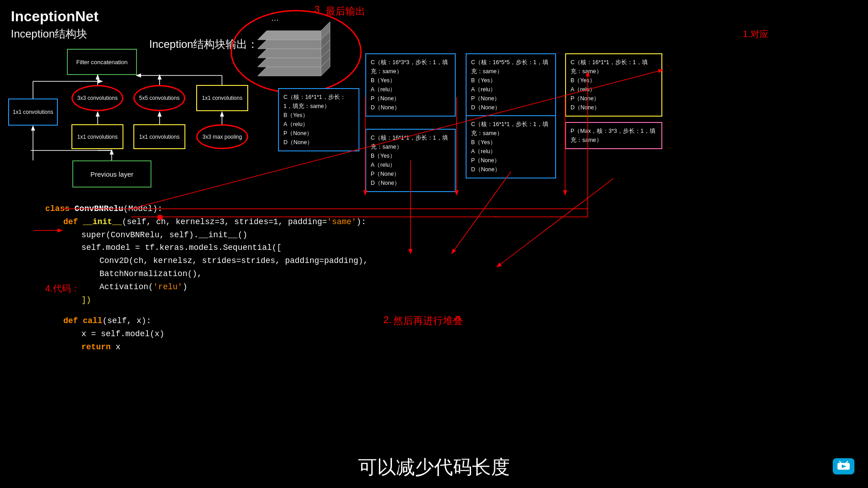  What do you see at coordinates (511, 147) in the screenshot?
I see `info-box-blue4: C（核：16*1*1，步长：1，填充：same） B（Yes） A（relu） …` at bounding box center [511, 147].